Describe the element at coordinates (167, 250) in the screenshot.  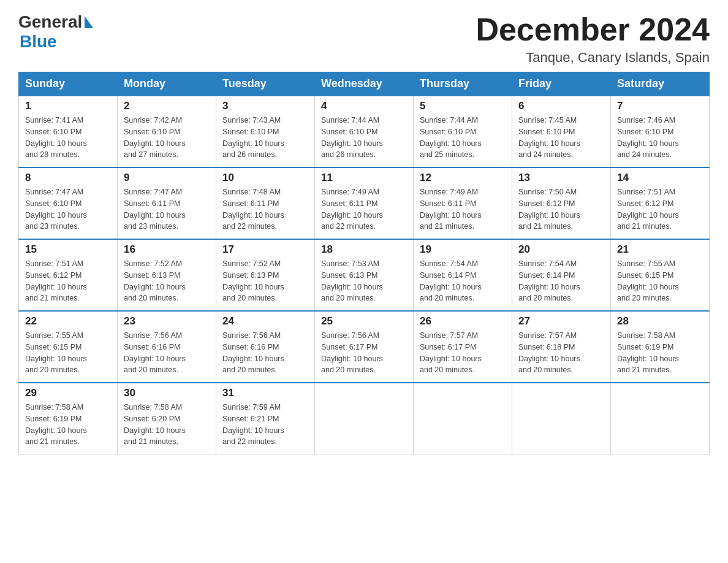
I see `day-number: 16` at that location.